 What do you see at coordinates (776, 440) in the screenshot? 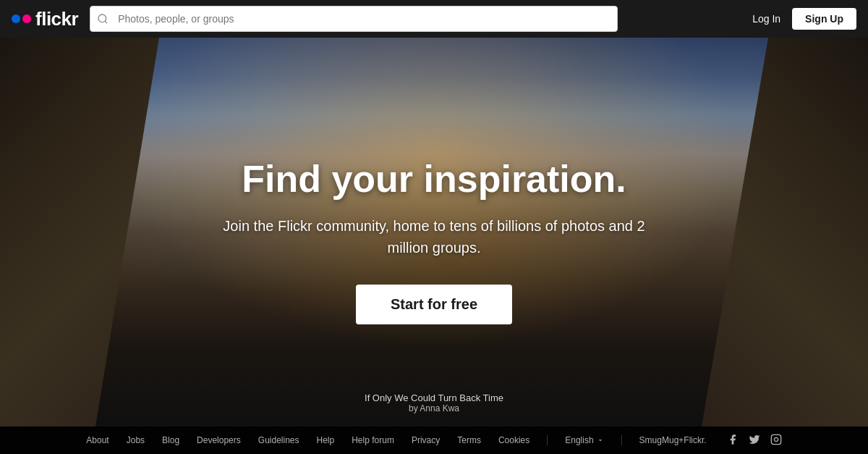
I see `instagram-icon` at bounding box center [776, 440].